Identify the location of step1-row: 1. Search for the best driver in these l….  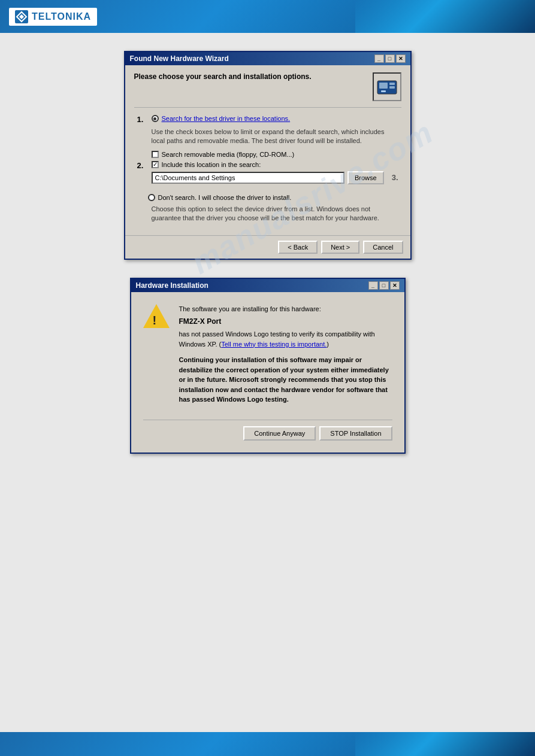
(268, 120).